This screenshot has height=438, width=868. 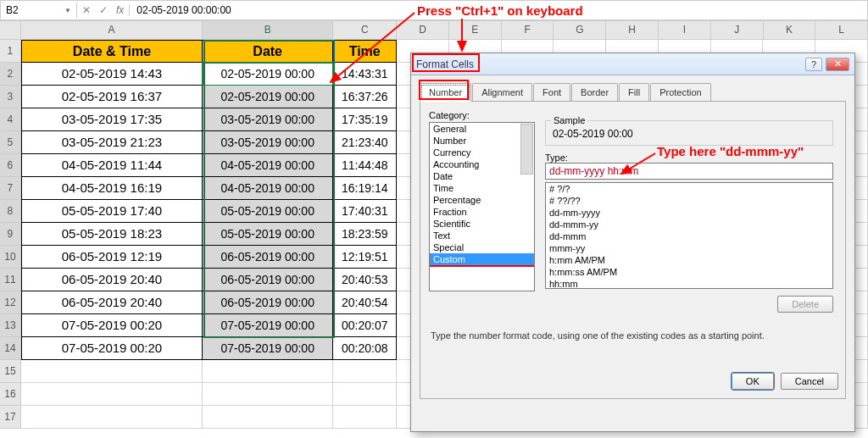 What do you see at coordinates (364, 166) in the screenshot?
I see `cell-C6: 11:44:48` at bounding box center [364, 166].